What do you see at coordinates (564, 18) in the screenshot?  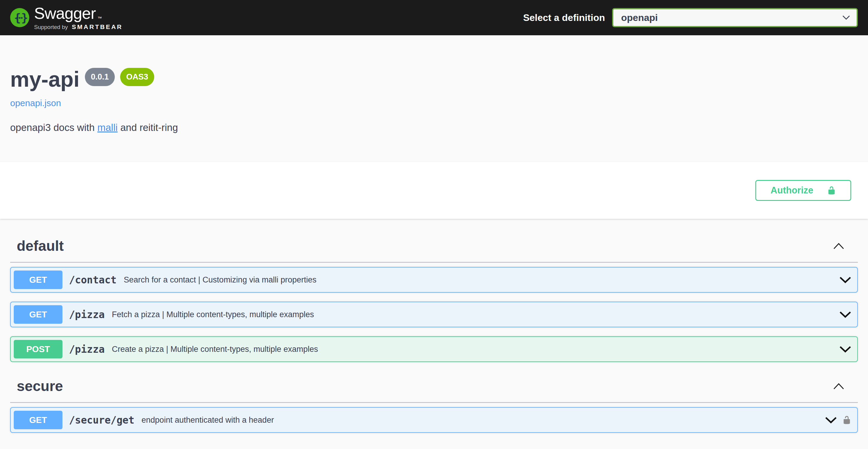 I see `select-definition-label: Select a definition` at bounding box center [564, 18].